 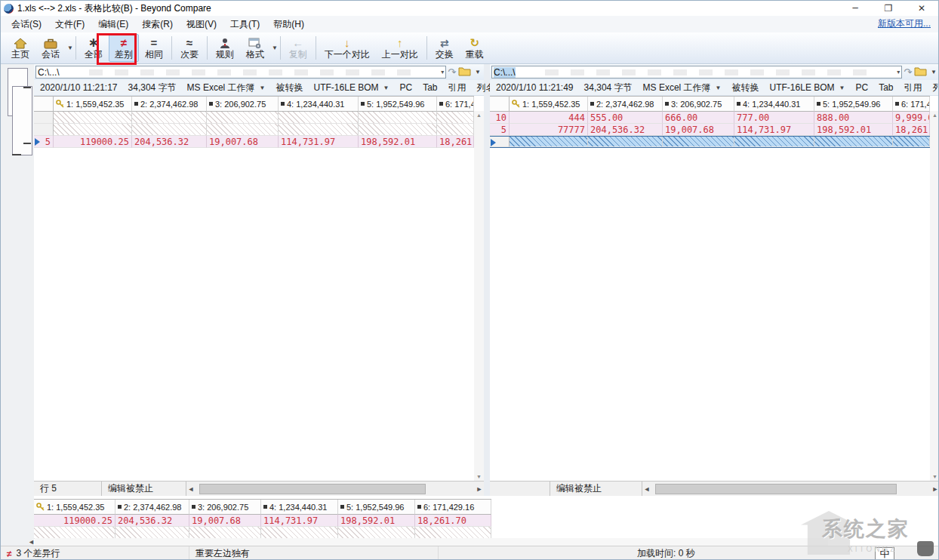 I want to click on minimize-button: ─, so click(x=855, y=8).